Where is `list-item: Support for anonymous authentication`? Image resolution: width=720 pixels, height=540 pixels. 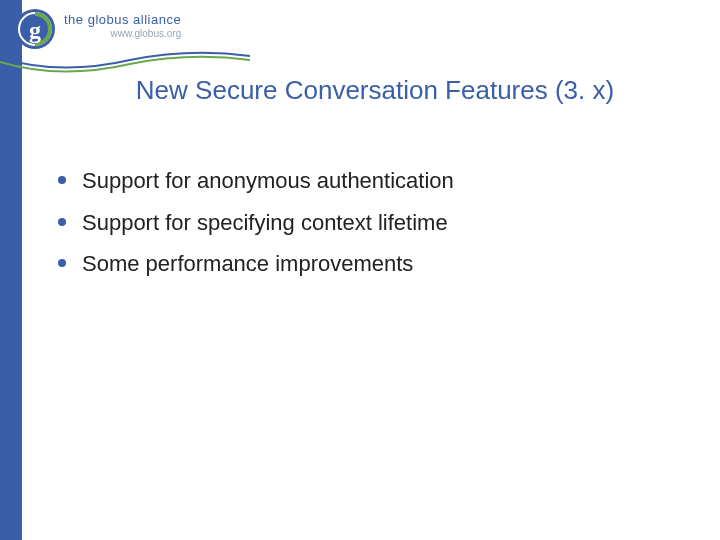 list-item: Support for anonymous authentication is located at coordinates (363, 181).